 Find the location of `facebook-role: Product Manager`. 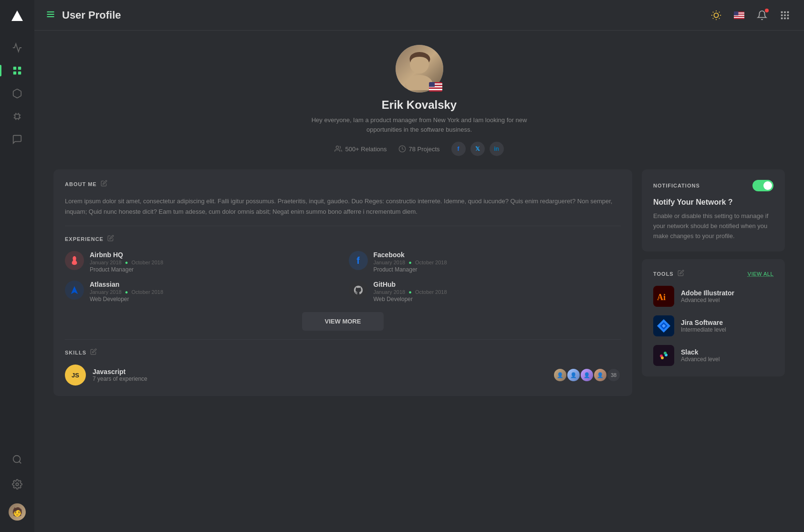

facebook-role: Product Manager is located at coordinates (497, 270).